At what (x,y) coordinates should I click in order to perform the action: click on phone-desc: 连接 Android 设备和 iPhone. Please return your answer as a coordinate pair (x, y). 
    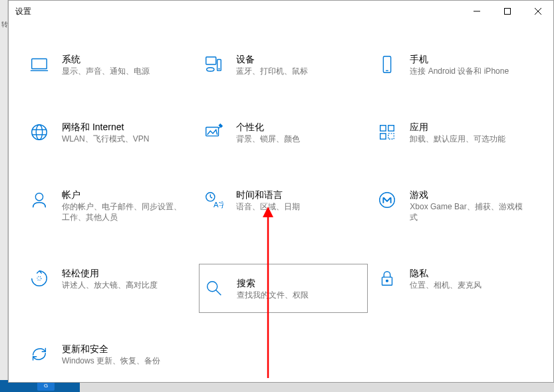
    Looking at the image, I should click on (459, 71).